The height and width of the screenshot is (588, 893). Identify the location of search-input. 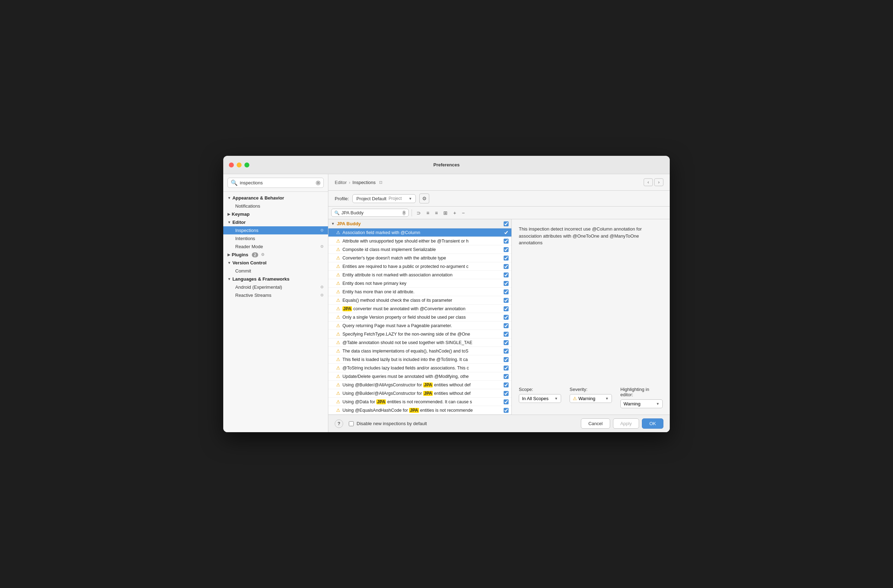
(277, 183).